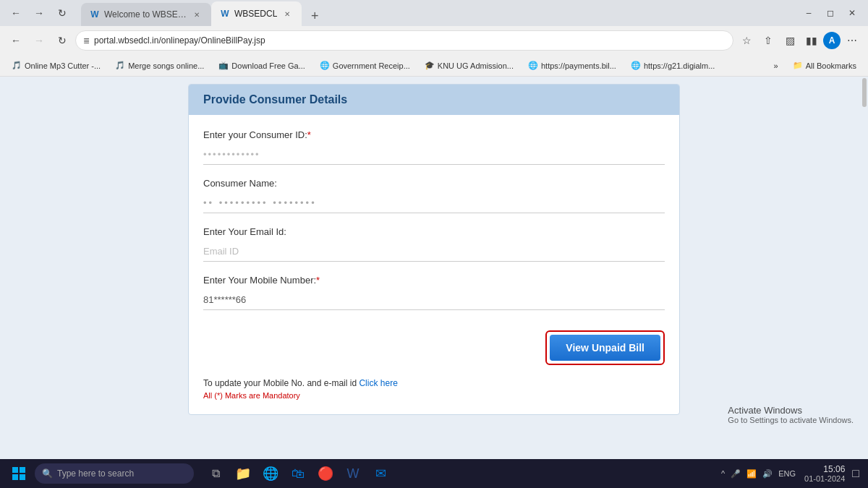 The height and width of the screenshot is (488, 868). What do you see at coordinates (62, 13) in the screenshot?
I see `reload-button: ↻` at bounding box center [62, 13].